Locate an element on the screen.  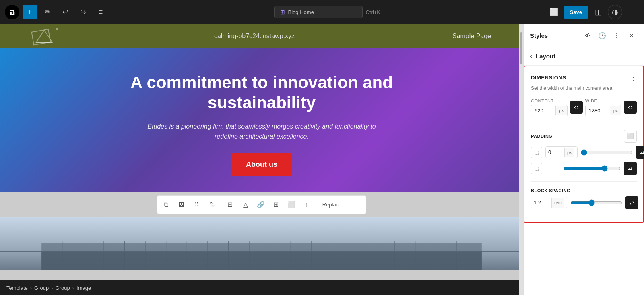
block-spacing-arrows-button: ⇄ is located at coordinates (632, 203).